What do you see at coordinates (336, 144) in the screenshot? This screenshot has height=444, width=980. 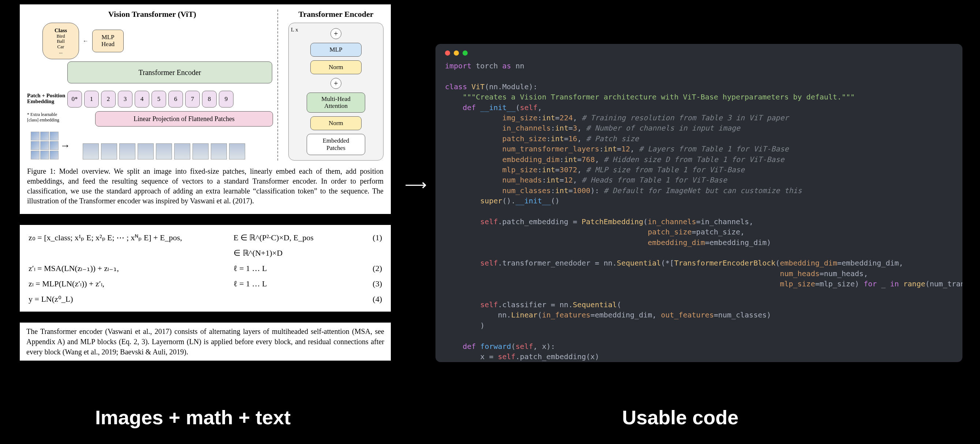 I see `embedded-patches-block: Embedded Patches` at bounding box center [336, 144].